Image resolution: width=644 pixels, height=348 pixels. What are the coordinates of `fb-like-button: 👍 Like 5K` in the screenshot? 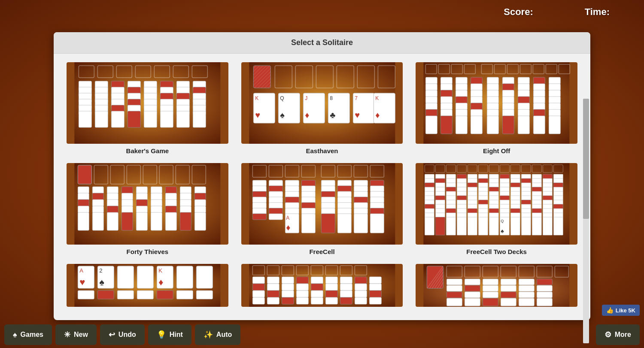 It's located at (621, 310).